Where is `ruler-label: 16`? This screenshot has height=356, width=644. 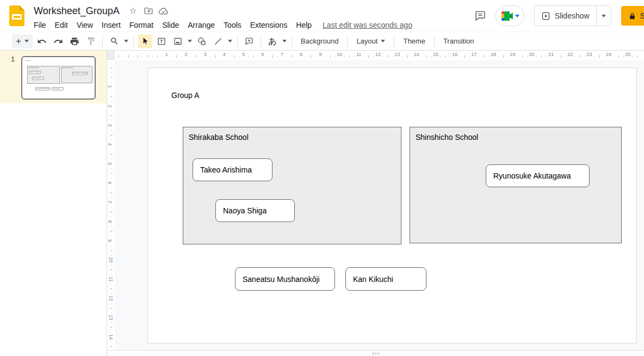
ruler-label: 16 is located at coordinates (455, 54).